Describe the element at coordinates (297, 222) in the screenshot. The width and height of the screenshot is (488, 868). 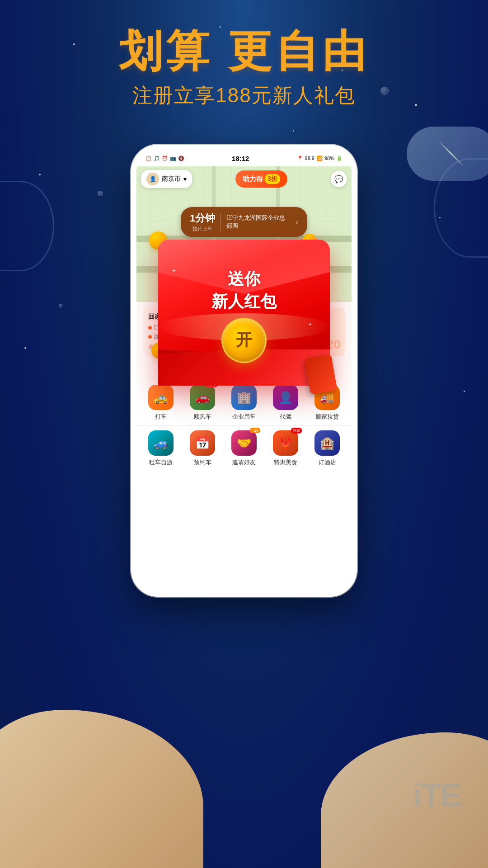
I see `eta-arrow-icon: ›` at that location.